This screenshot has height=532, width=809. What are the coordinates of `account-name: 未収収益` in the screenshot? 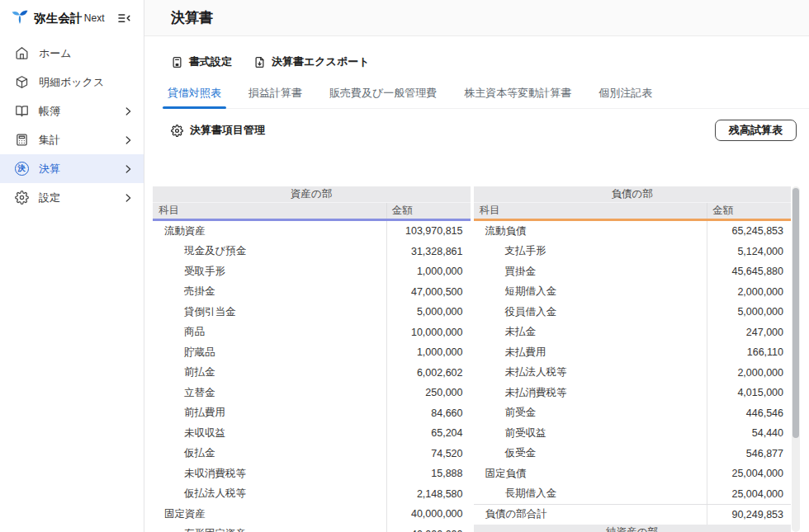 It's located at (269, 434).